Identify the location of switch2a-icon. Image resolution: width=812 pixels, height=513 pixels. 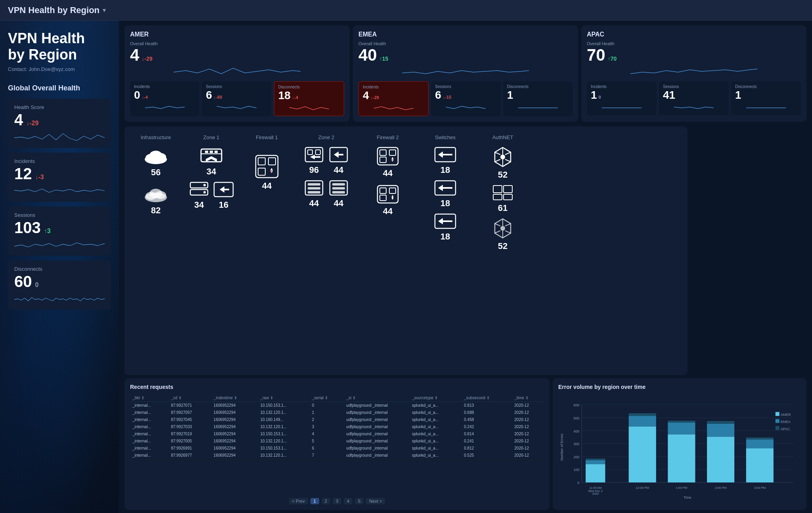
(445, 155).